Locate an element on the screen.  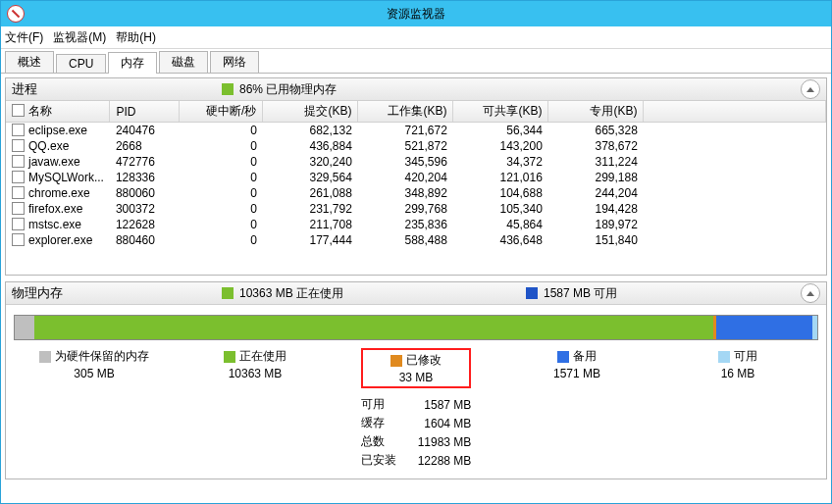
legend-free: 可用 16 MB is located at coordinates (738, 369).